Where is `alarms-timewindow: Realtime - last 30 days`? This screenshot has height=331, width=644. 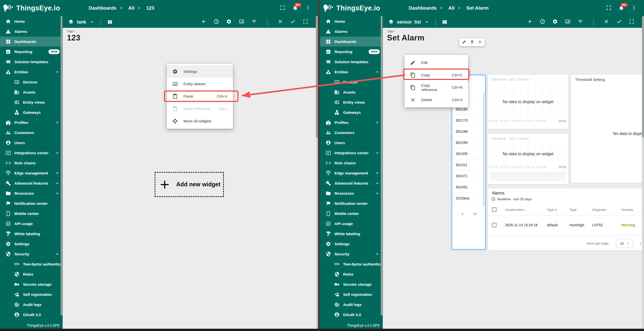
alarms-timewindow: Realtime - last 30 days is located at coordinates (512, 199).